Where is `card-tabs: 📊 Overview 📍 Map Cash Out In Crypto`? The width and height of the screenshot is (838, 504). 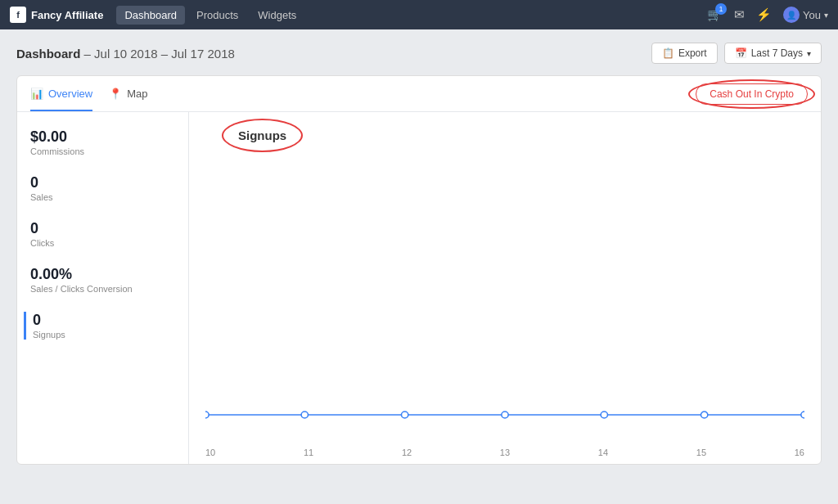
card-tabs: 📊 Overview 📍 Map Cash Out In Crypto is located at coordinates (419, 94).